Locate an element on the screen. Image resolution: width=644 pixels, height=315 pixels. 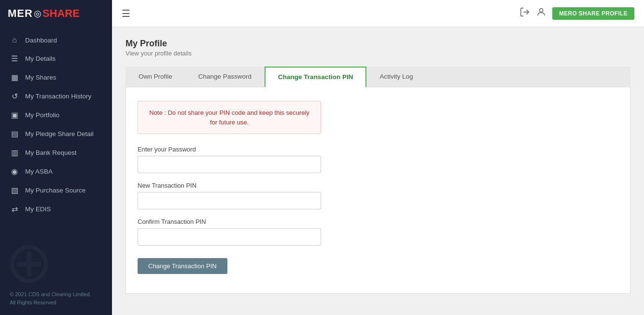
new-pin-label: New Transaction PIN is located at coordinates (378, 185).